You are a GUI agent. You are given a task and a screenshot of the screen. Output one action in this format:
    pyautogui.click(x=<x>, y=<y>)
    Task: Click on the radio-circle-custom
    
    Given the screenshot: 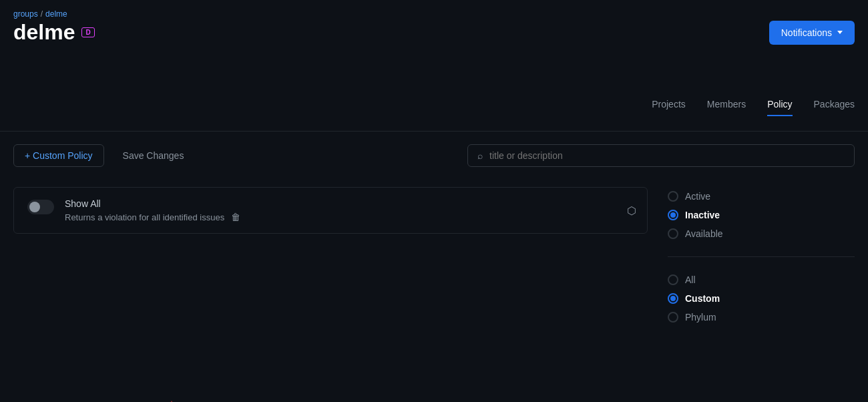 What is the action you would take?
    pyautogui.click(x=673, y=298)
    